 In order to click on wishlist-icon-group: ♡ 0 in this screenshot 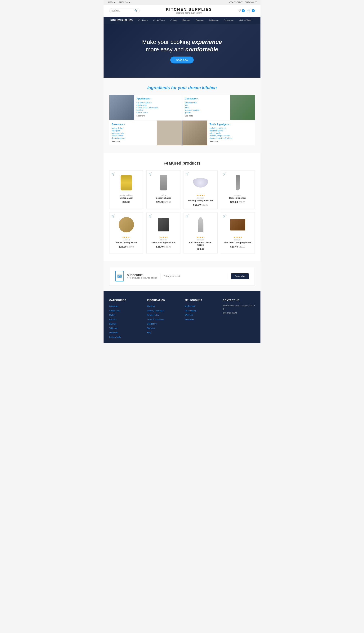, I will do `click(242, 11)`.